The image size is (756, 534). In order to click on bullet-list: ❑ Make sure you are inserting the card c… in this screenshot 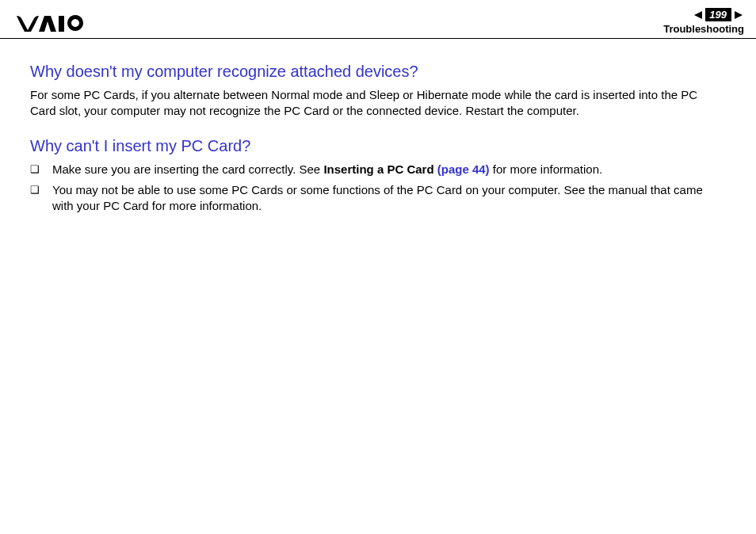, I will do `click(378, 189)`.